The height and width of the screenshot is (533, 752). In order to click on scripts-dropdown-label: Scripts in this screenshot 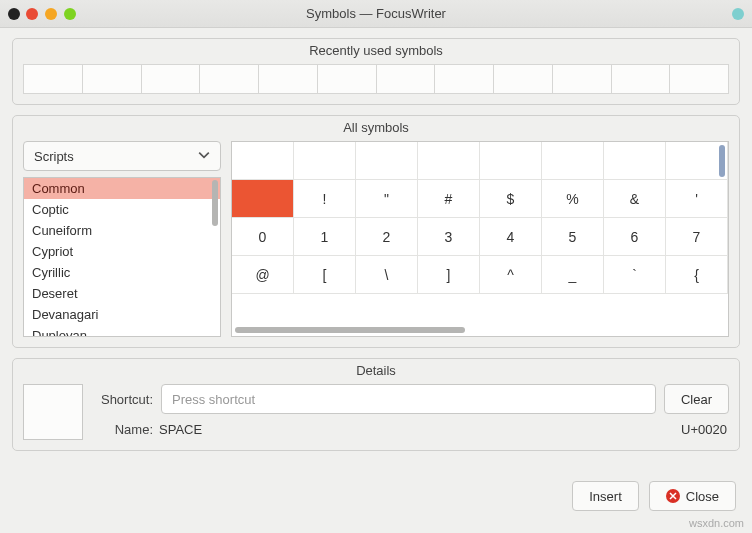, I will do `click(54, 156)`.